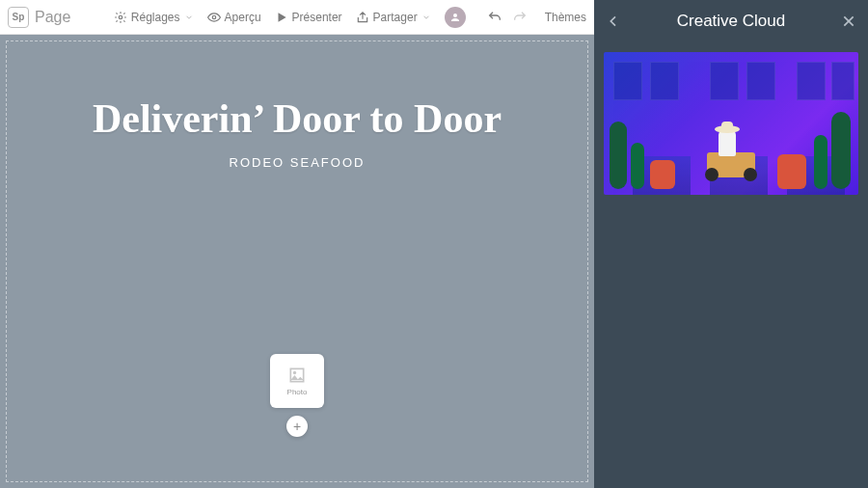  Describe the element at coordinates (613, 21) in the screenshot. I see `back-button` at that location.